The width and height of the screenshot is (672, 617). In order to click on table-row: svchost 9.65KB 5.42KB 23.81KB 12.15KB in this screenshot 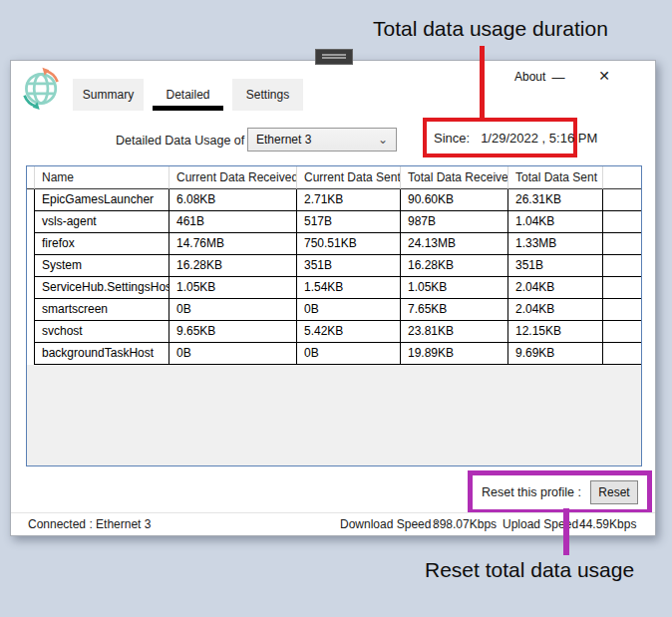, I will do `click(334, 332)`.